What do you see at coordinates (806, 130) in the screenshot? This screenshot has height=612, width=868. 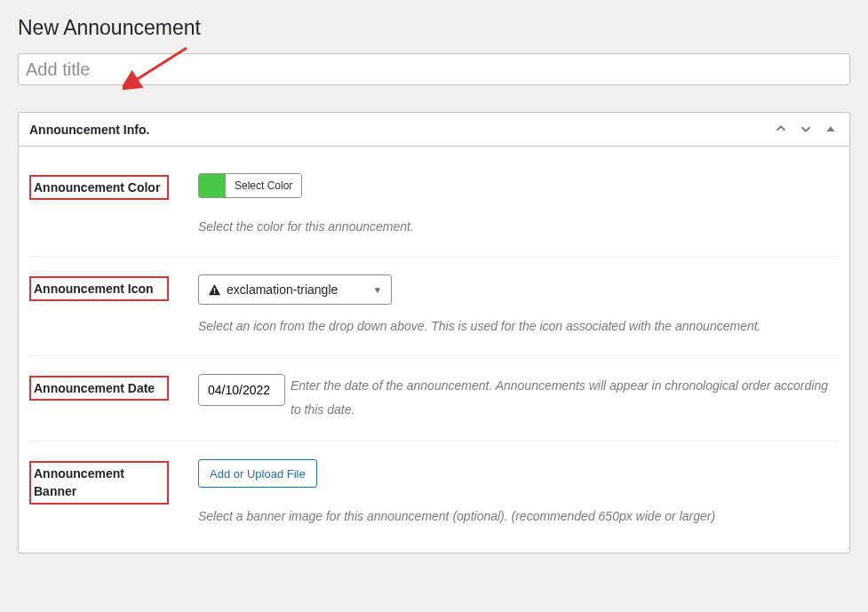 I see `panel-move-down-icon` at bounding box center [806, 130].